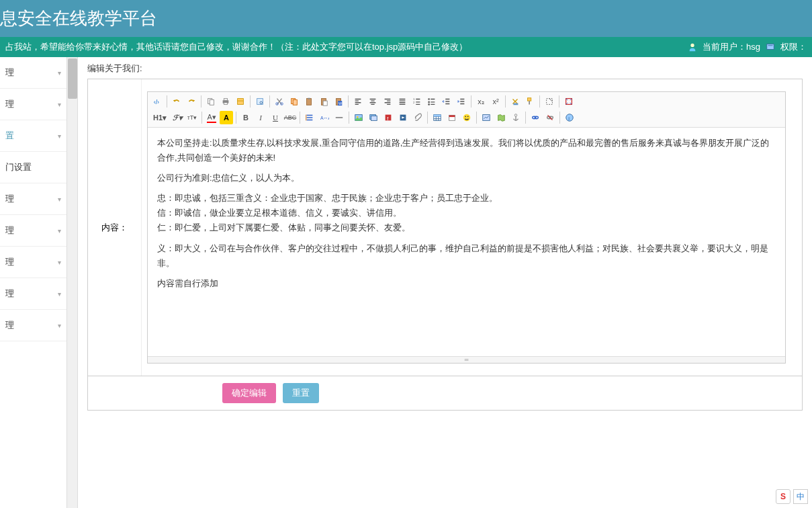 The height and width of the screenshot is (508, 812). What do you see at coordinates (530, 101) in the screenshot?
I see `format-painter-icon` at bounding box center [530, 101].